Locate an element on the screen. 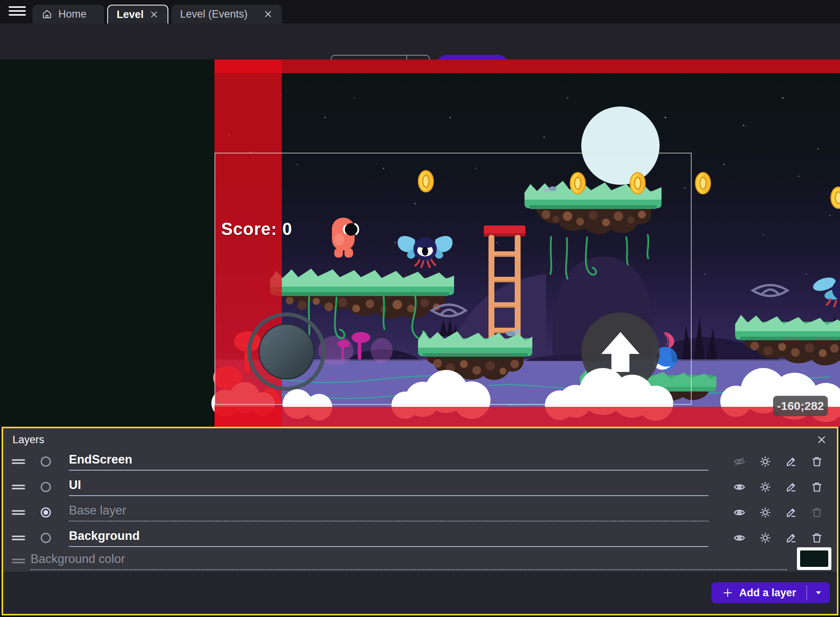  background-color-field: Background color is located at coordinates (409, 561).